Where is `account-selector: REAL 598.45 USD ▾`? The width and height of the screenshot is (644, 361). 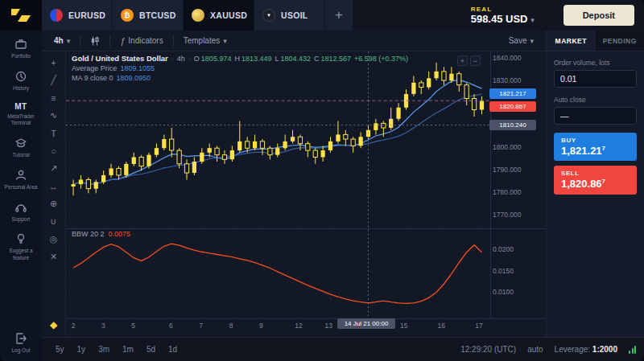 account-selector: REAL 598.45 USD ▾ is located at coordinates (502, 15).